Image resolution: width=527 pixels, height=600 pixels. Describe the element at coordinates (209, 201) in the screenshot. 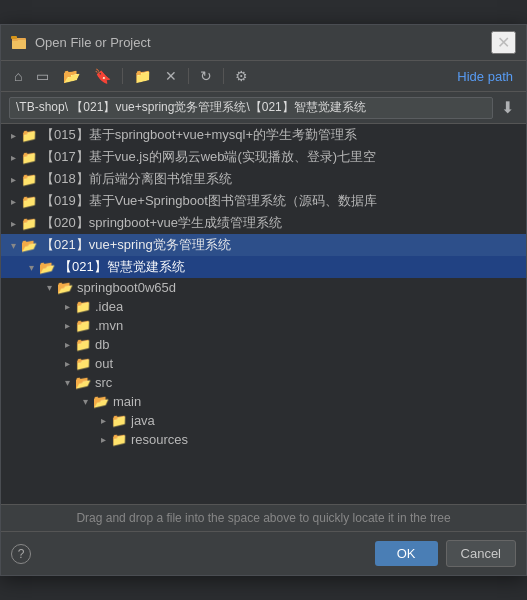

I see `tree-item-label: 【019】基于Vue+Springboot图书管理系统（源码、数据库` at that location.